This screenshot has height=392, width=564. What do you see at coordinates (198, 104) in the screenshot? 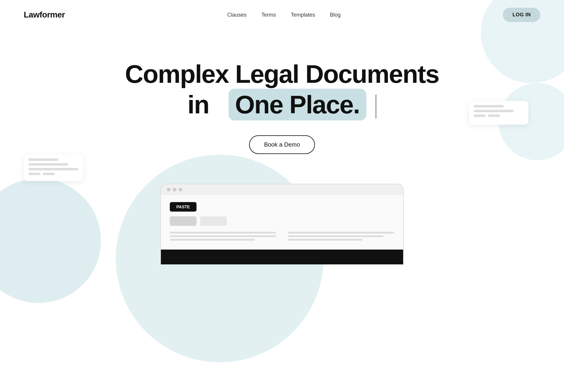
I see `hero-title-line2-prefix: in` at bounding box center [198, 104].